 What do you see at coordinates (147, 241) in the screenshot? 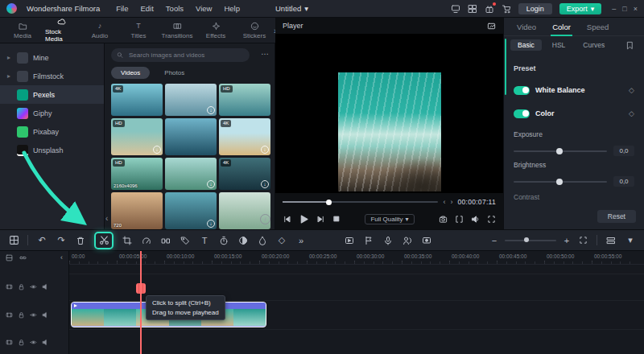
I see `speed-icon` at bounding box center [147, 241].